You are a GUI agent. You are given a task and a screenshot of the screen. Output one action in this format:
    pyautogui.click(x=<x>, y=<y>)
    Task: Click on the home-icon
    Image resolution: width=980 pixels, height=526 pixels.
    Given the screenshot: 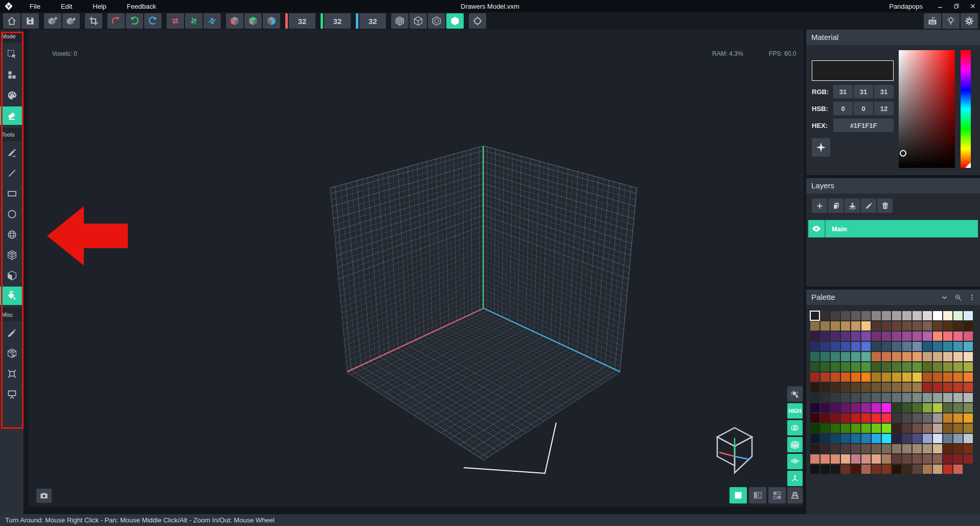 What is the action you would take?
    pyautogui.click(x=12, y=21)
    